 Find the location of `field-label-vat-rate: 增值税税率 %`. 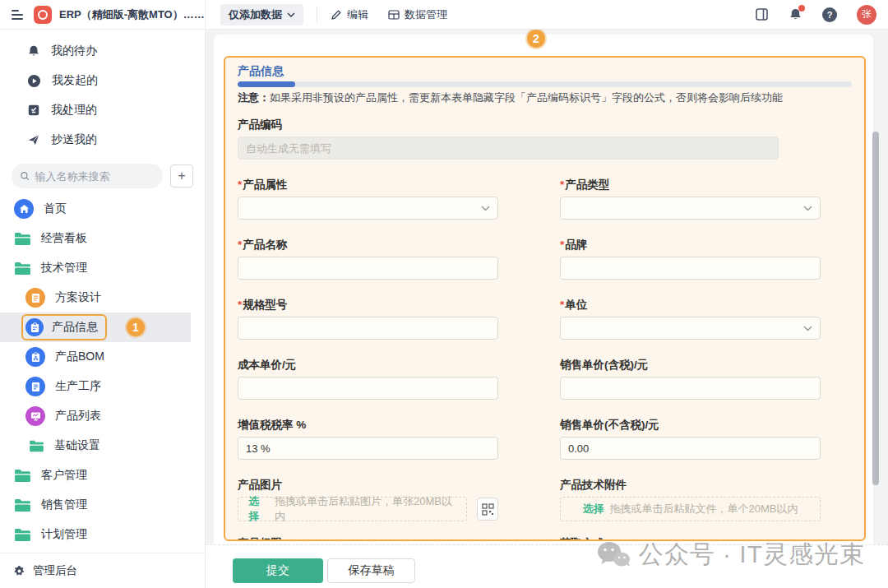

field-label-vat-rate: 增值税税率 % is located at coordinates (368, 424).